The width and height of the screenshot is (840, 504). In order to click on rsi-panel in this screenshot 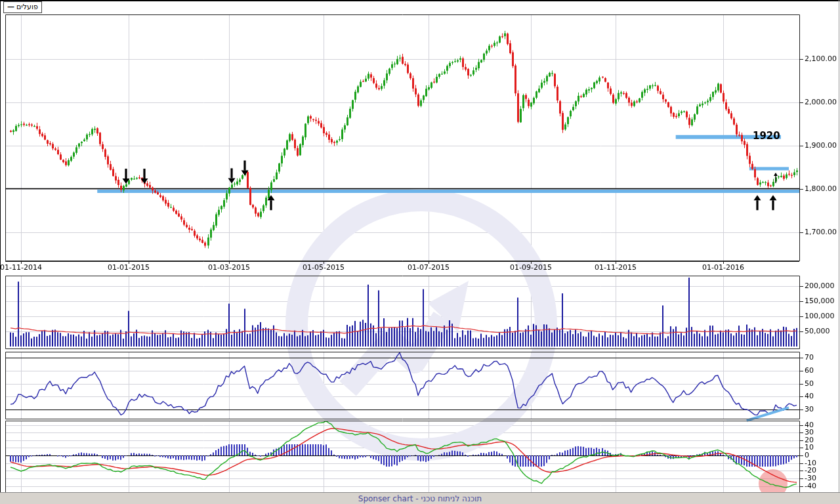, I will do `click(402, 385)`.